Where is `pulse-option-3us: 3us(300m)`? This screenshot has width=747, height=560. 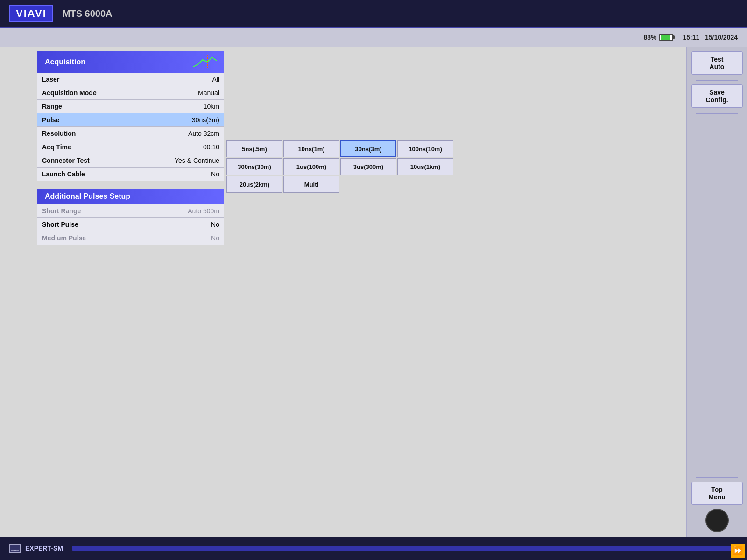 pulse-option-3us: 3us(300m) is located at coordinates (368, 167).